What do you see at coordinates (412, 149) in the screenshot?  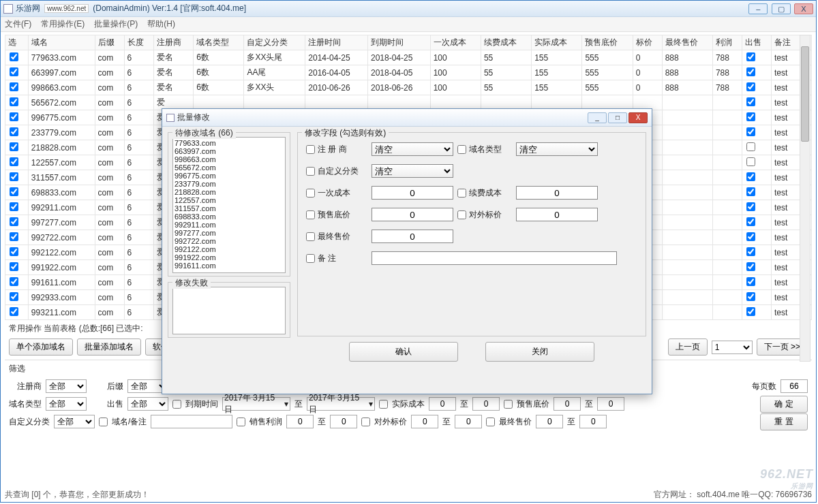 I see `sel-d-registrar: 清空` at bounding box center [412, 149].